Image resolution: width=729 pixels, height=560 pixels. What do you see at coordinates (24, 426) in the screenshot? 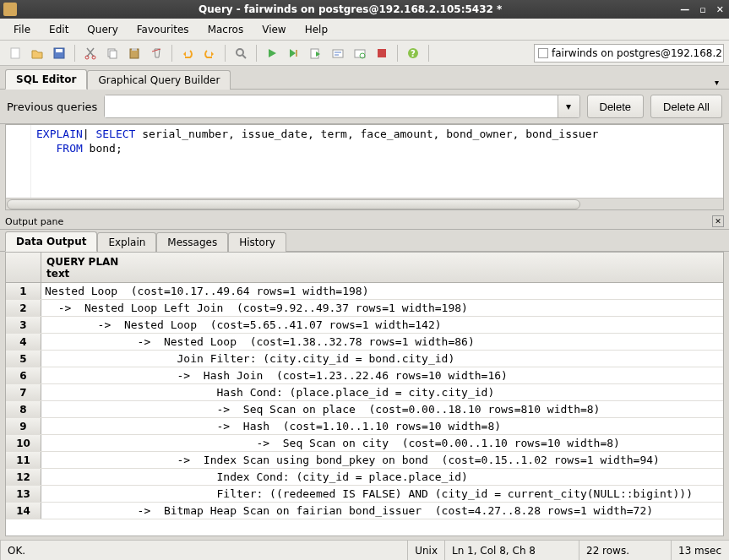
I see `row-number: 9` at bounding box center [24, 426].